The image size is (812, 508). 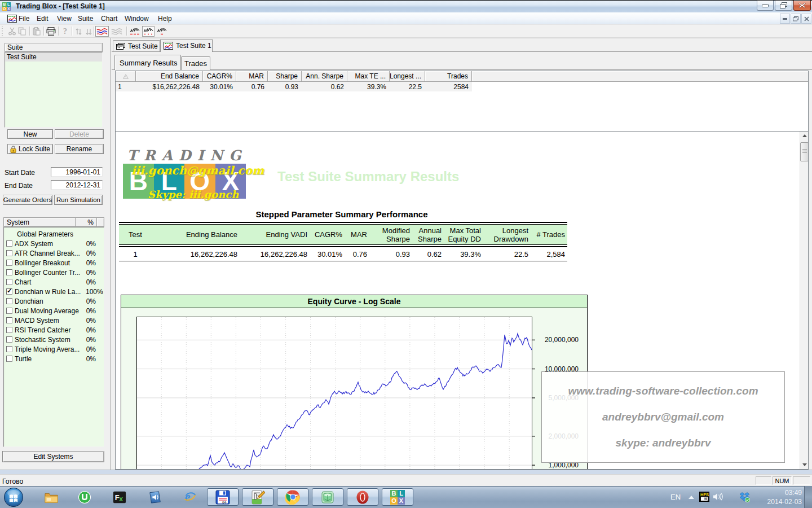 I want to click on tab-summary-results: Summary Results, so click(x=148, y=62).